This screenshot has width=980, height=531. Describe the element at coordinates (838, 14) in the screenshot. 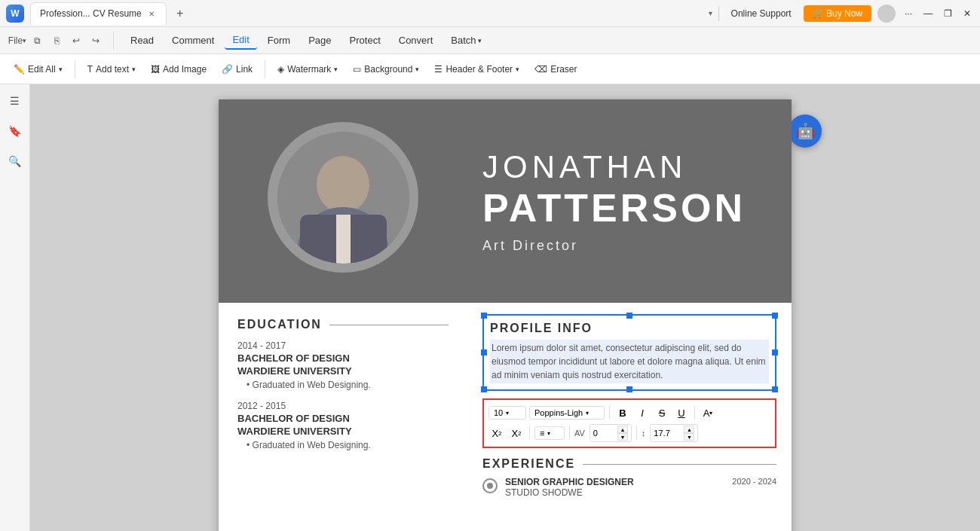

I see `buy-now-button: 🛒 Buy Now` at that location.